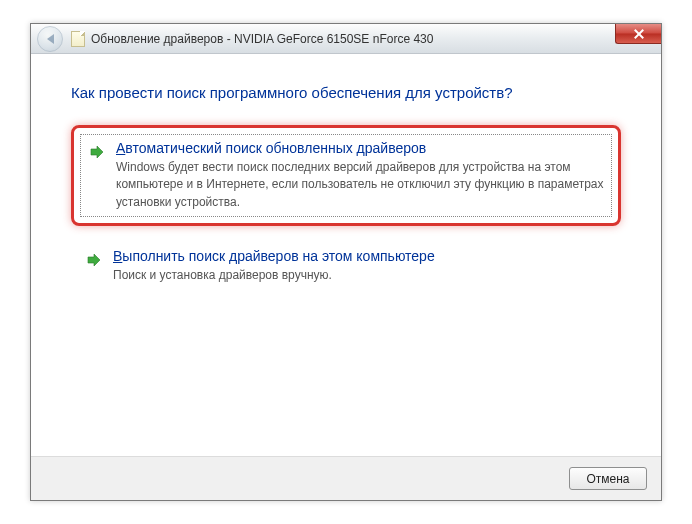  What do you see at coordinates (360, 148) in the screenshot?
I see `option-title: Автоматический поиск обновленных драйвер…` at bounding box center [360, 148].